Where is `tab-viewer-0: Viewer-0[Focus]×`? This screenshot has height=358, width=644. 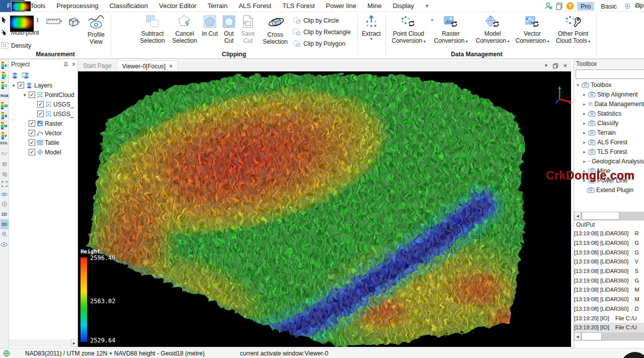 tab-viewer-0: Viewer-0[Focus]× is located at coordinates (148, 66).